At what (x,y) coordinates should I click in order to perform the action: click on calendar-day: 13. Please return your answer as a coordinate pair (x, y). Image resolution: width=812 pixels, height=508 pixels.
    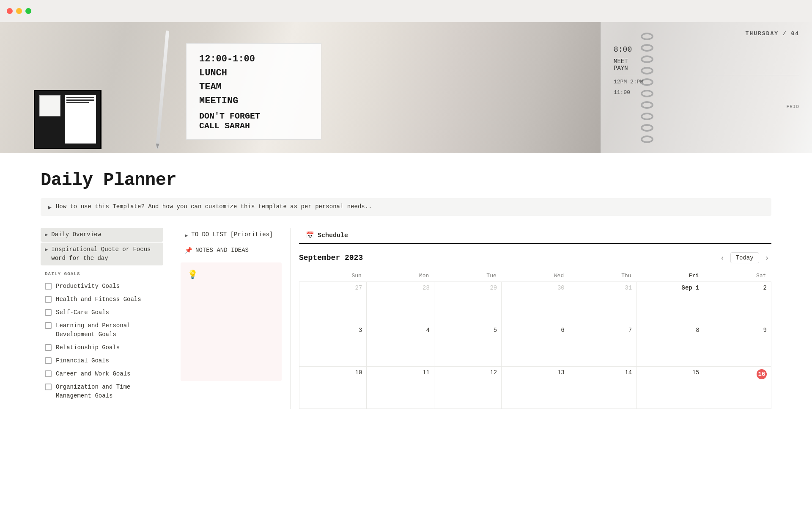
    Looking at the image, I should click on (535, 388).